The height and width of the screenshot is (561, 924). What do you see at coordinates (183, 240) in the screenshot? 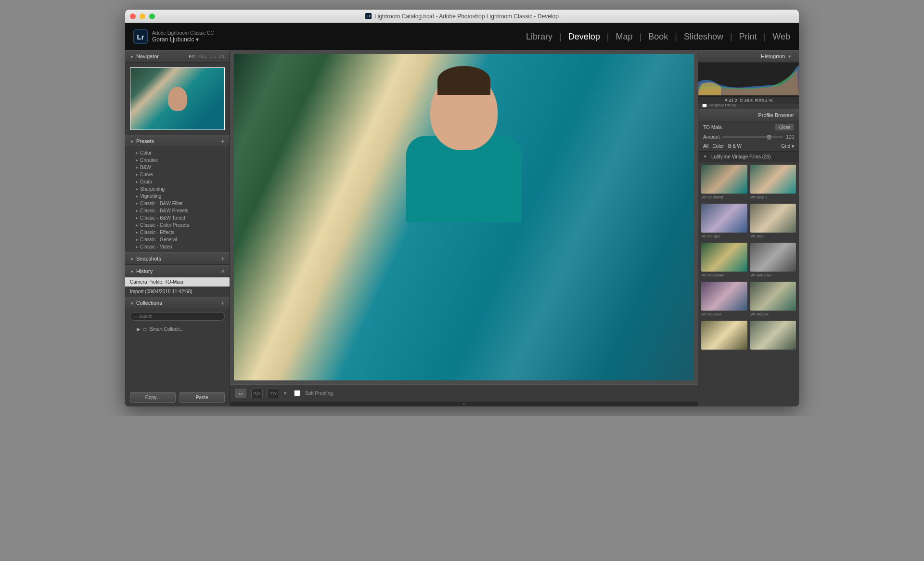
I see `preset-group: ▶Classic - General` at bounding box center [183, 240].